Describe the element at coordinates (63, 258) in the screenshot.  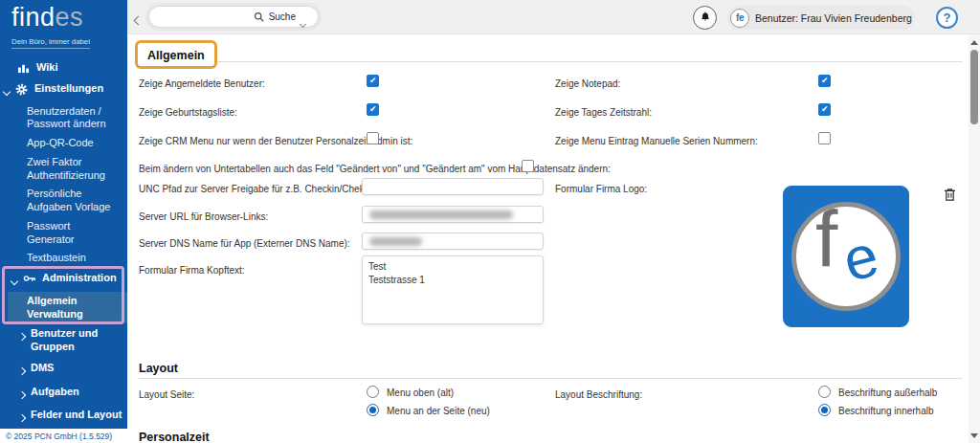
I see `sidebar-item-textbaustein: Textbaustein` at that location.